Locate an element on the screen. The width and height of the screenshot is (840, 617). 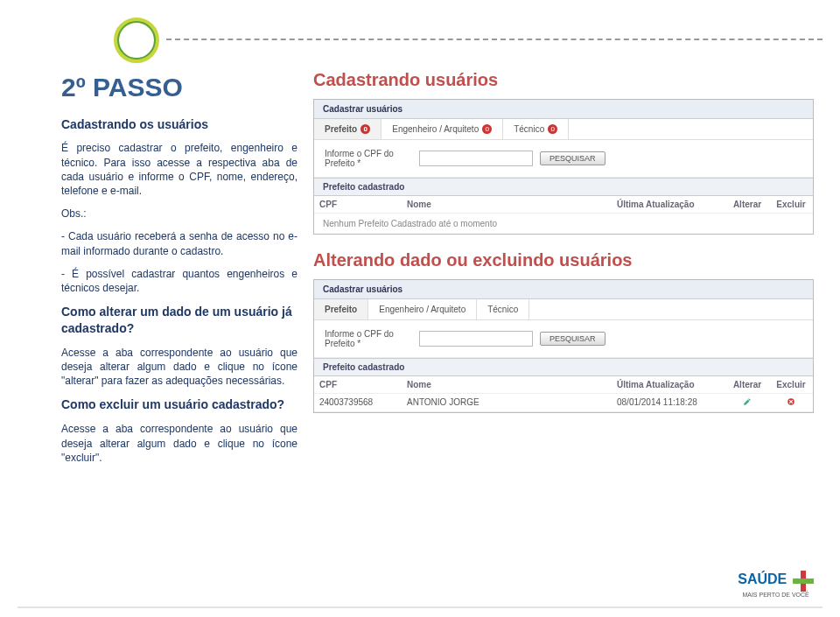
answer-excluir: Acesse a aba correspondente ao usuário q… is located at coordinates (179, 443).